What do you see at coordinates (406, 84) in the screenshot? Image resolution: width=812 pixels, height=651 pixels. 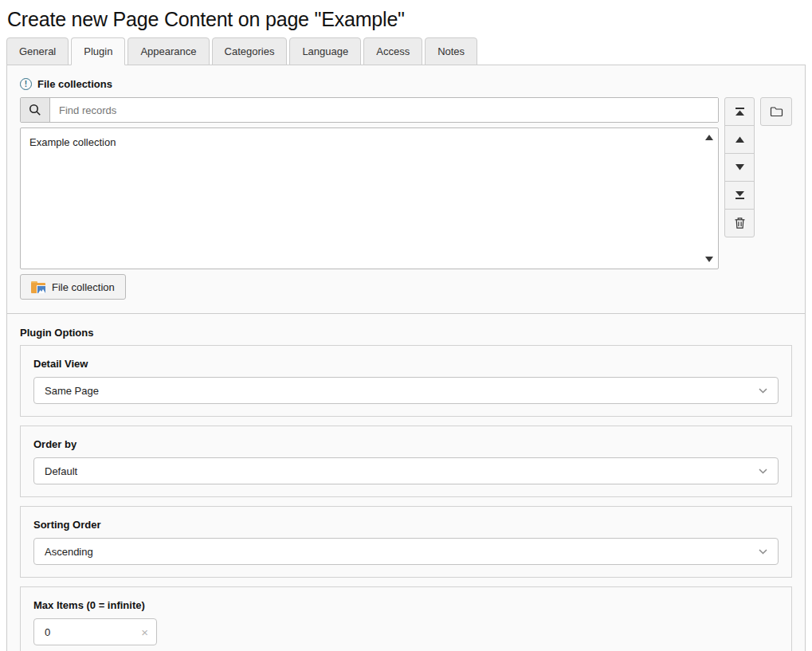 I see `file-collections-label-row: ! File collections` at bounding box center [406, 84].